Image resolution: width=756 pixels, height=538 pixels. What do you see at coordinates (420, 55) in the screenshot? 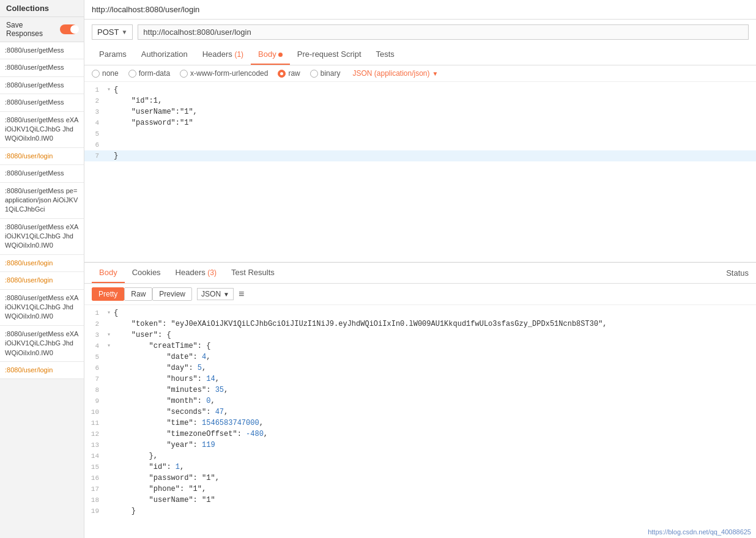
I see `request-tabs: ParamsAuthorizationHeaders (1)BodyPre-re…` at bounding box center [420, 55].